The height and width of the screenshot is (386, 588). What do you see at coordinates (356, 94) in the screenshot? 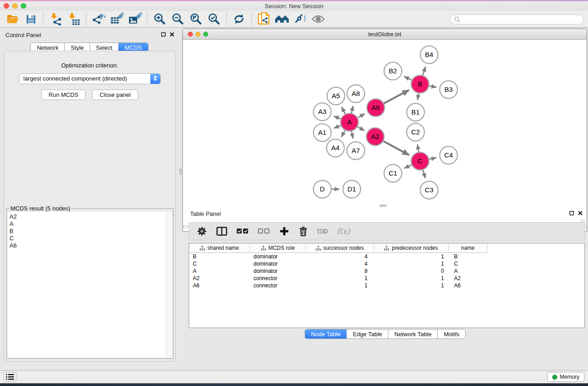
I see `node-A8: A8` at bounding box center [356, 94].